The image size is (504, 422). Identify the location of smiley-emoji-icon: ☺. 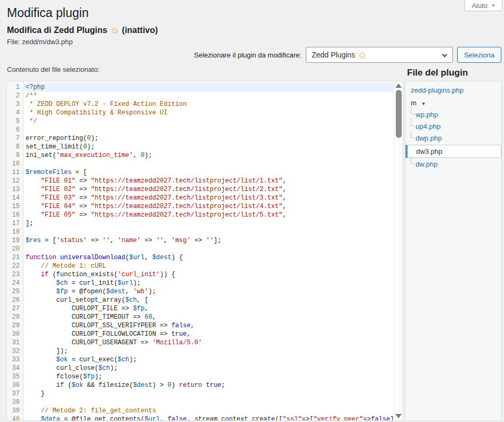
(362, 55).